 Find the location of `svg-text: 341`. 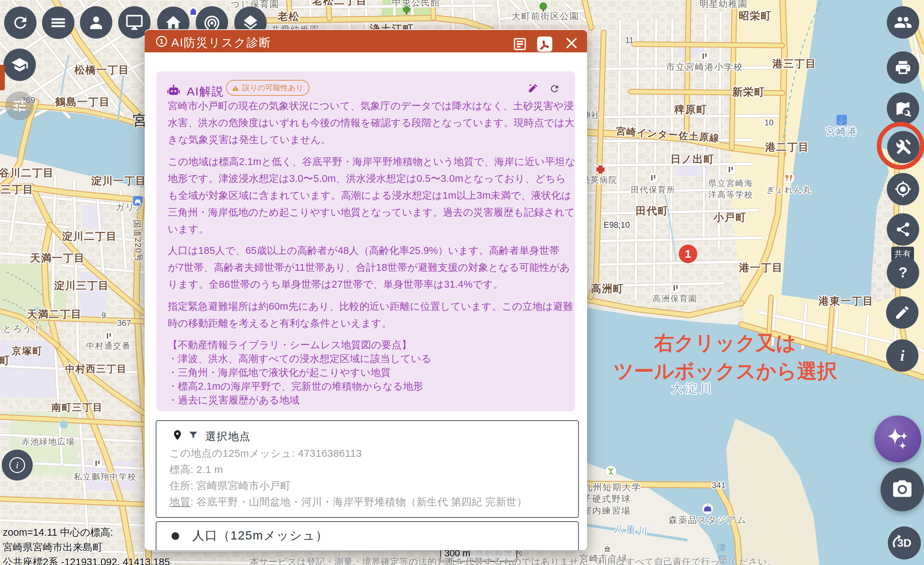

svg-text: 341 is located at coordinates (718, 485).